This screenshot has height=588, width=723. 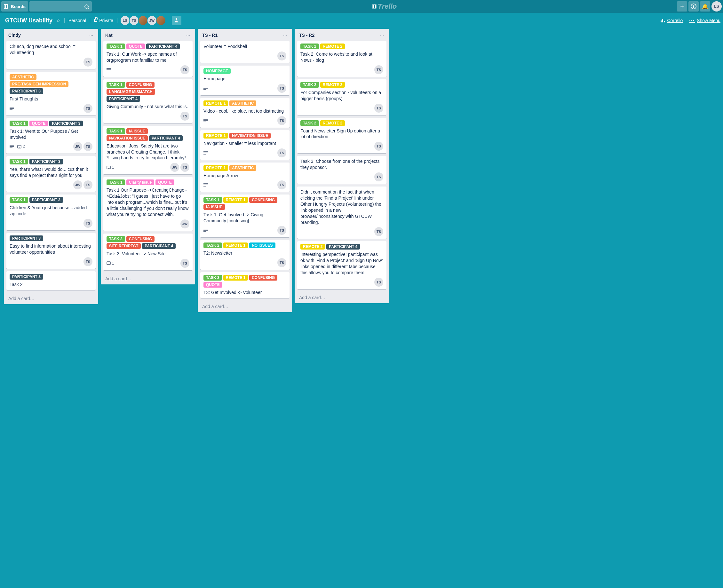 What do you see at coordinates (177, 20) in the screenshot?
I see `invite-button` at bounding box center [177, 20].